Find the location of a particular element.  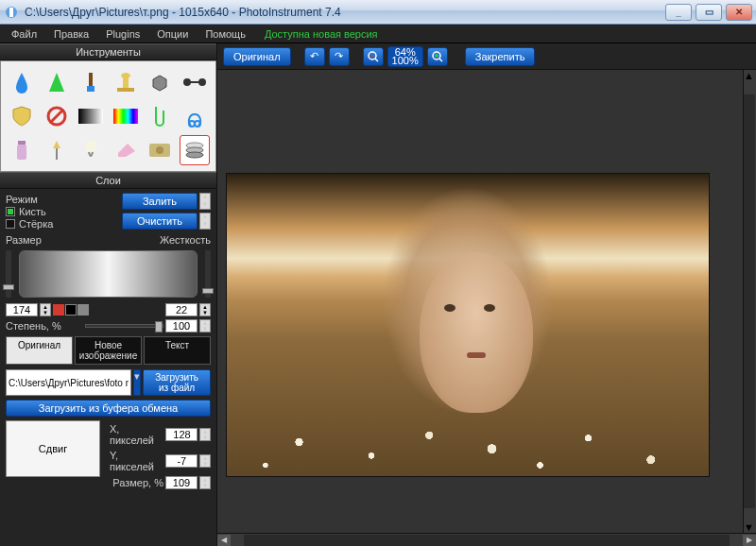

x-spinner: ▲▼ is located at coordinates (205, 435).